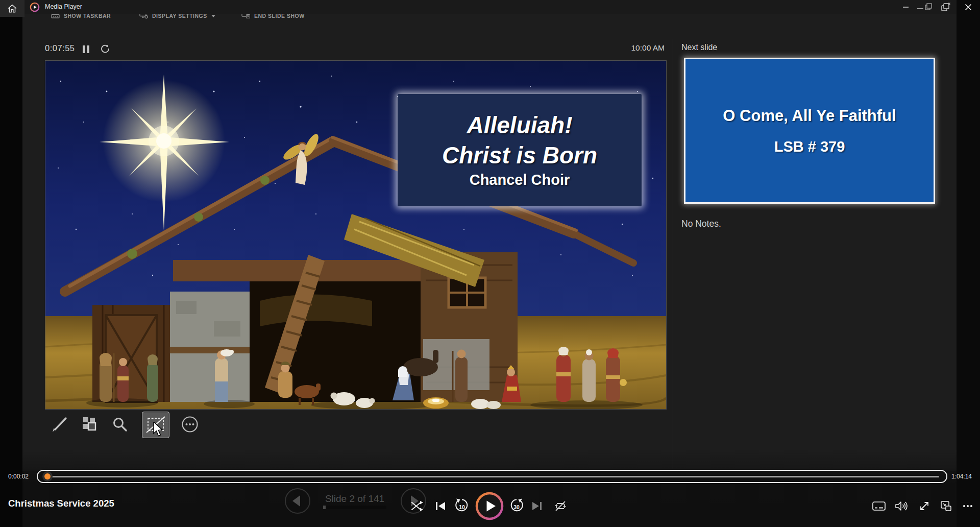 This screenshot has width=980, height=527. What do you see at coordinates (63, 7) in the screenshot?
I see `app-title: Media Player` at bounding box center [63, 7].